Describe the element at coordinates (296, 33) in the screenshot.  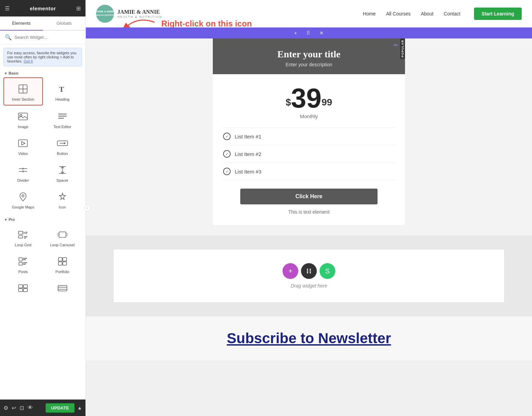
I see `add-section-button: +` at that location.